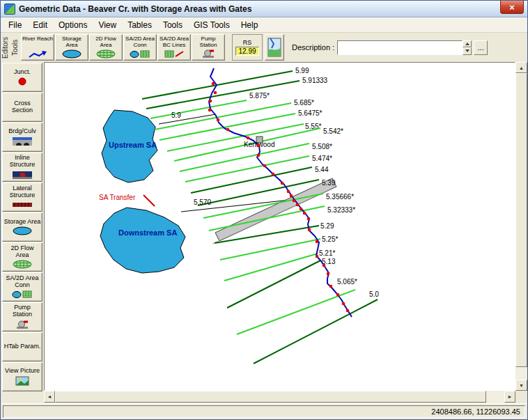 The height and width of the screenshot is (420, 528). I want to click on vertical-scroll-track, so click(521, 226).